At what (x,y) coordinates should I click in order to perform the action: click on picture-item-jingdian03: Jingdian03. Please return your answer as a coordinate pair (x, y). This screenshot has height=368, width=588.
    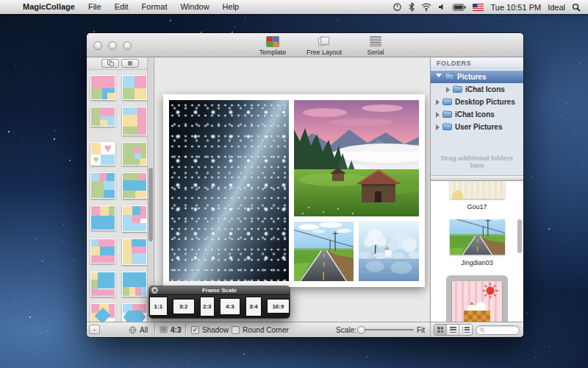
    Looking at the image, I should click on (478, 247).